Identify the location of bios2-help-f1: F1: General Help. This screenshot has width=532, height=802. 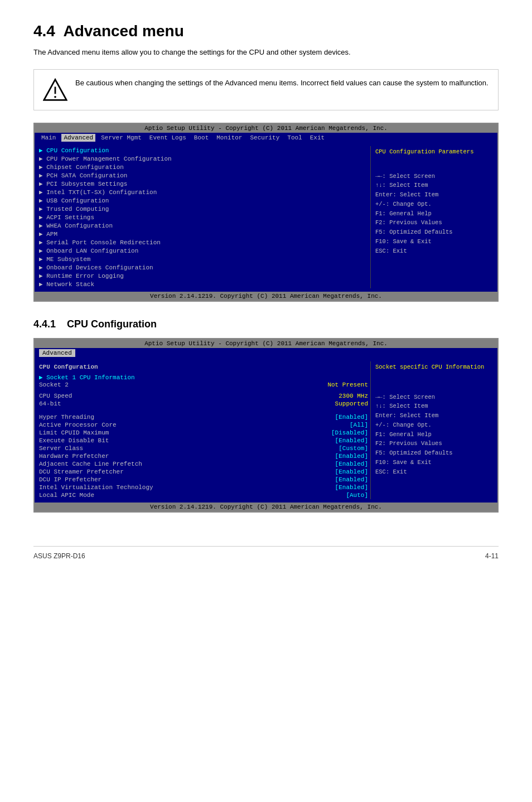
(433, 435).